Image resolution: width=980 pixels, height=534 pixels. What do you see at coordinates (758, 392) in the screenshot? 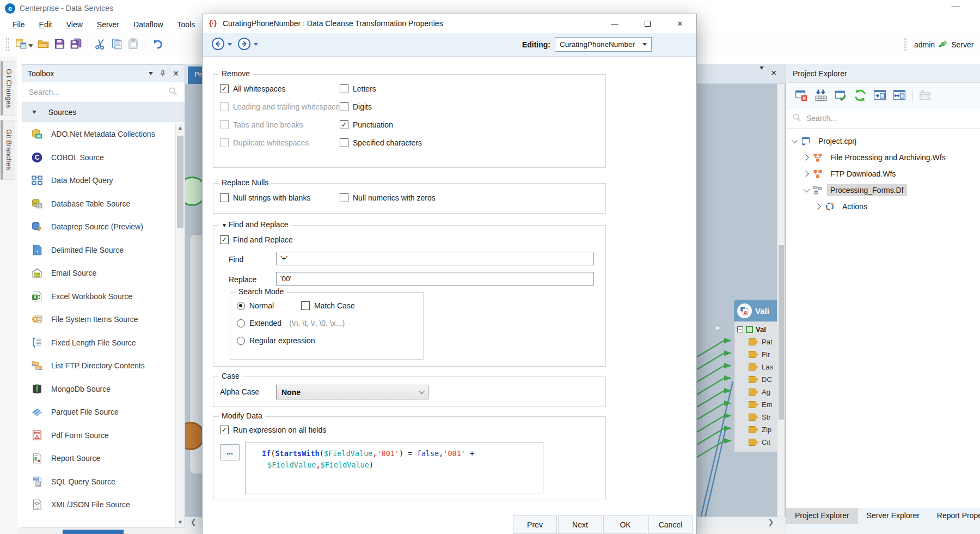
I see `node-field: Ag` at bounding box center [758, 392].